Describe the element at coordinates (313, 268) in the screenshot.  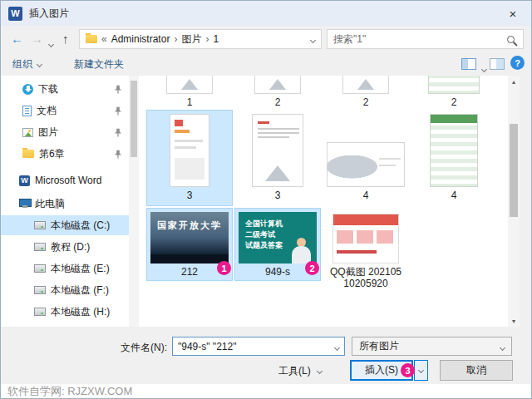
I see `annotation-badge-2: 2` at that location.